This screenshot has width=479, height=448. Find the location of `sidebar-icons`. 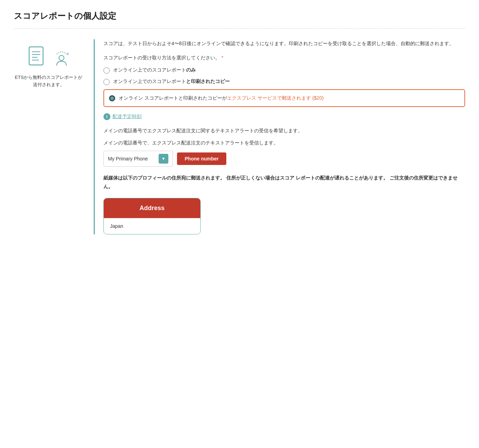

sidebar-icons is located at coordinates (49, 58).